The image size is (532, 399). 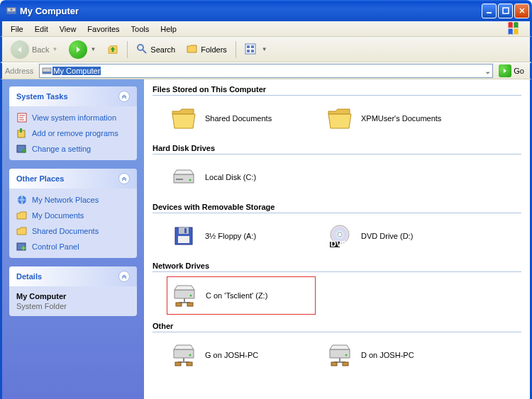 What do you see at coordinates (73, 133) in the screenshot?
I see `link-add-remove-programs: Add or remove programs` at bounding box center [73, 133].